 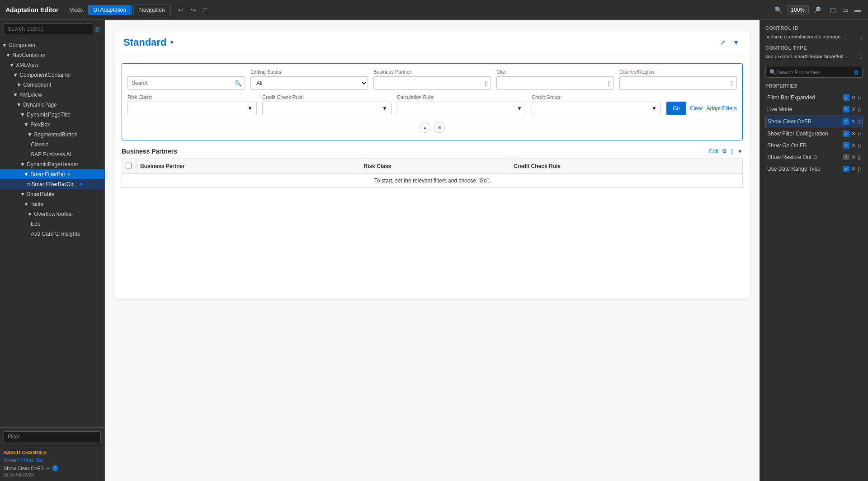 I want to click on search-input, so click(x=180, y=83).